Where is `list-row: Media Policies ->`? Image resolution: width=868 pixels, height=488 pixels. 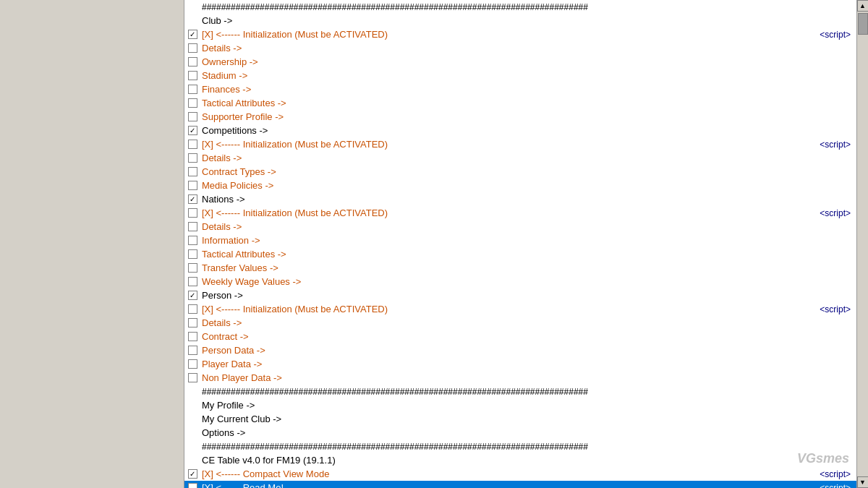
list-row: Media Policies -> is located at coordinates (521, 185).